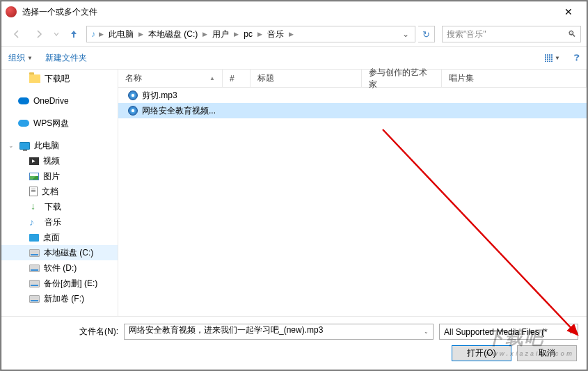 The width and height of the screenshot is (588, 371). What do you see at coordinates (160, 96) in the screenshot?
I see `file-name: 剪切.mp3` at bounding box center [160, 96].